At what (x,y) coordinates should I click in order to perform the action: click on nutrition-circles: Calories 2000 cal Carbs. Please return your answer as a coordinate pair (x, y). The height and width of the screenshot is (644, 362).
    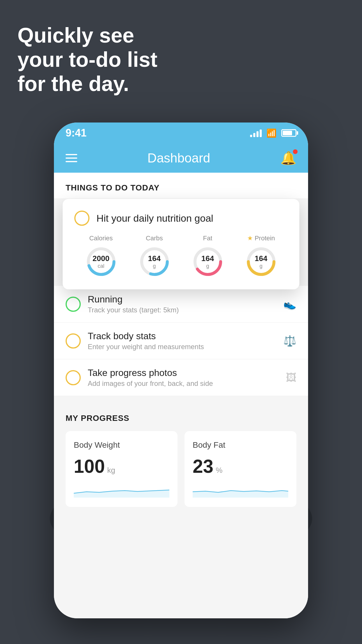
    Looking at the image, I should click on (181, 256).